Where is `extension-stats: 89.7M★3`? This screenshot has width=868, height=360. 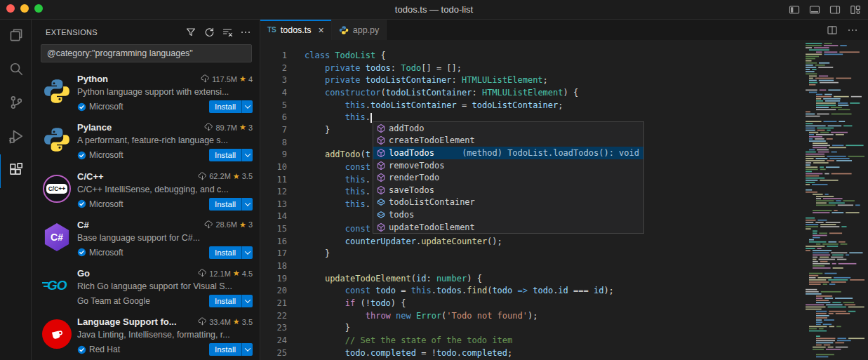
extension-stats: 89.7M★3 is located at coordinates (226, 128).